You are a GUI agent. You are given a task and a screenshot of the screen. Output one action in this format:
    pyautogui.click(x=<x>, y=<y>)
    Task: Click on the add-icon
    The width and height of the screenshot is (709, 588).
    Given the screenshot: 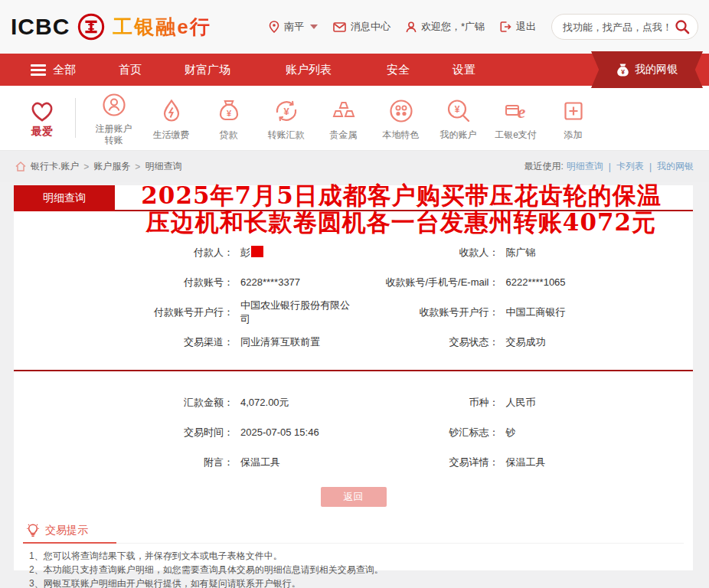 What is the action you would take?
    pyautogui.click(x=573, y=111)
    